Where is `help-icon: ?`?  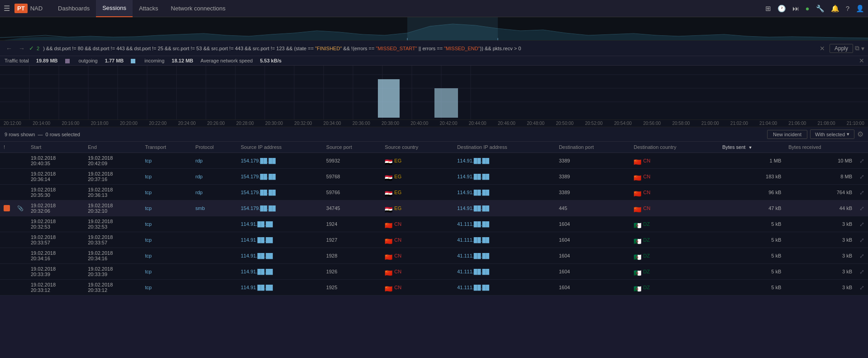
help-icon: ? is located at coordinates (848, 8).